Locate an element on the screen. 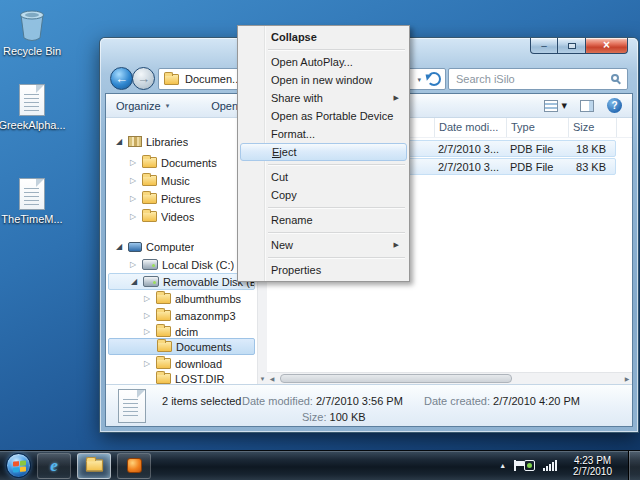  forward-button: → is located at coordinates (144, 78).